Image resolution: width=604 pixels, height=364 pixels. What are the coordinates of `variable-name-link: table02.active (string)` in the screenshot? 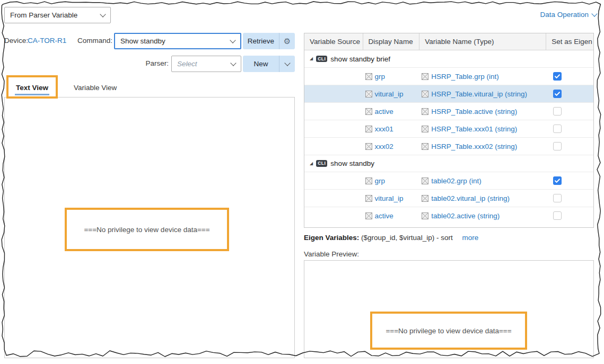 It's located at (466, 216).